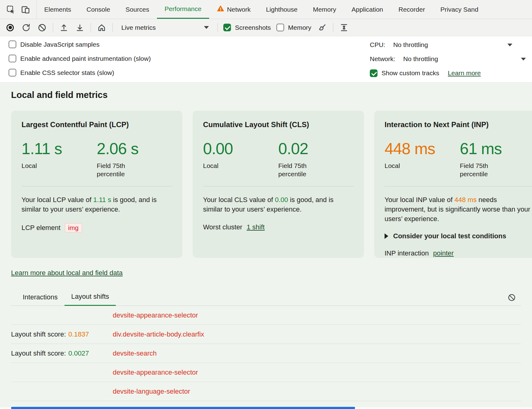  I want to click on cls-card: Cumulative Layout Shift (CLS) 0.00 Local…, so click(278, 184).